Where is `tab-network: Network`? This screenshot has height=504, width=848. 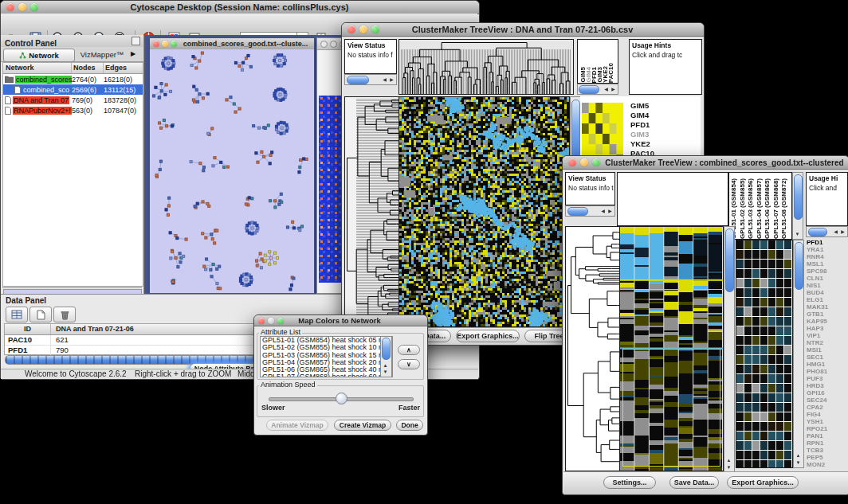 tab-network: Network is located at coordinates (39, 56).